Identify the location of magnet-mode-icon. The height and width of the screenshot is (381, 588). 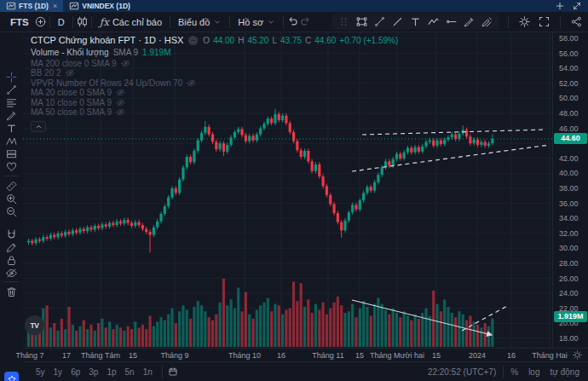
(12, 235).